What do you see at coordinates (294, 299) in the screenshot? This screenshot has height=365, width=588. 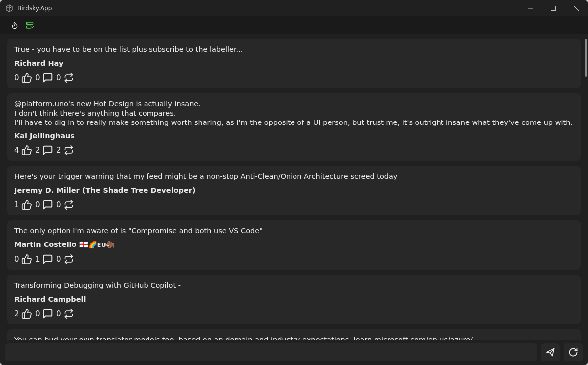 I see `post-author: Richard Campbell` at bounding box center [294, 299].